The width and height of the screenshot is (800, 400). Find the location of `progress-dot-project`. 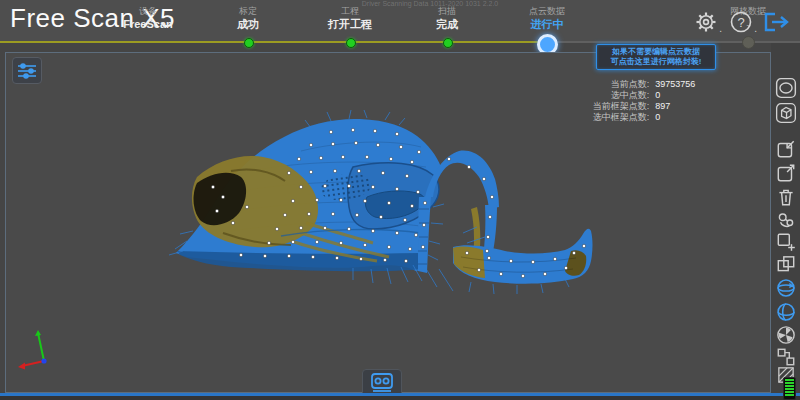

progress-dot-project is located at coordinates (351, 43).